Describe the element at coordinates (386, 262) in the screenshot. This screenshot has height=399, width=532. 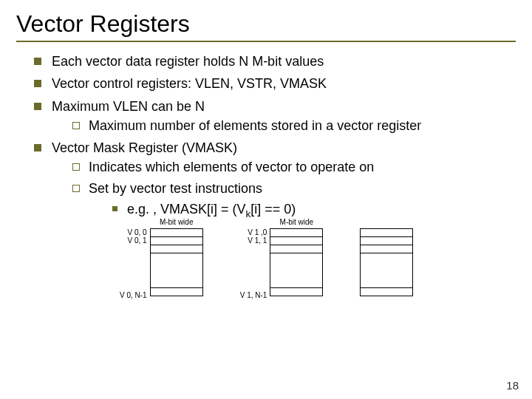
I see `register-extra-group` at that location.